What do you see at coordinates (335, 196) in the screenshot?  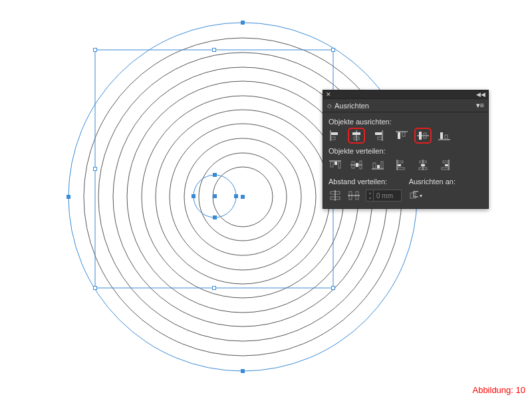 I see `dist-space-v-icon` at bounding box center [335, 196].